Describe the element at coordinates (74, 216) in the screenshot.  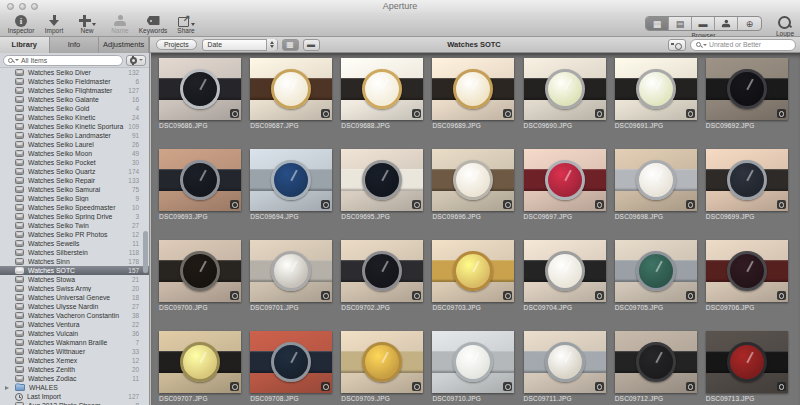
I see `sidebar-item-watches-seiko-spring-drive: Watches Seiko Spring Drive 3` at that location.